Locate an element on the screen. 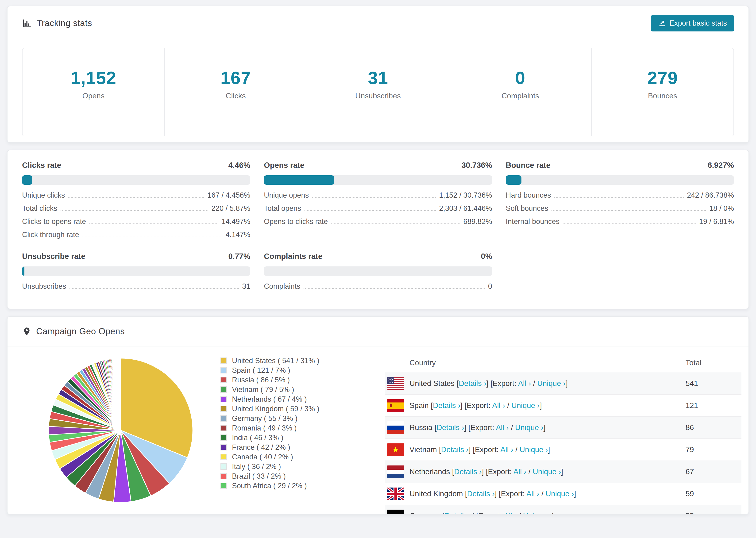  legend-item-india: India ( 46 / 3% ) is located at coordinates (303, 438).